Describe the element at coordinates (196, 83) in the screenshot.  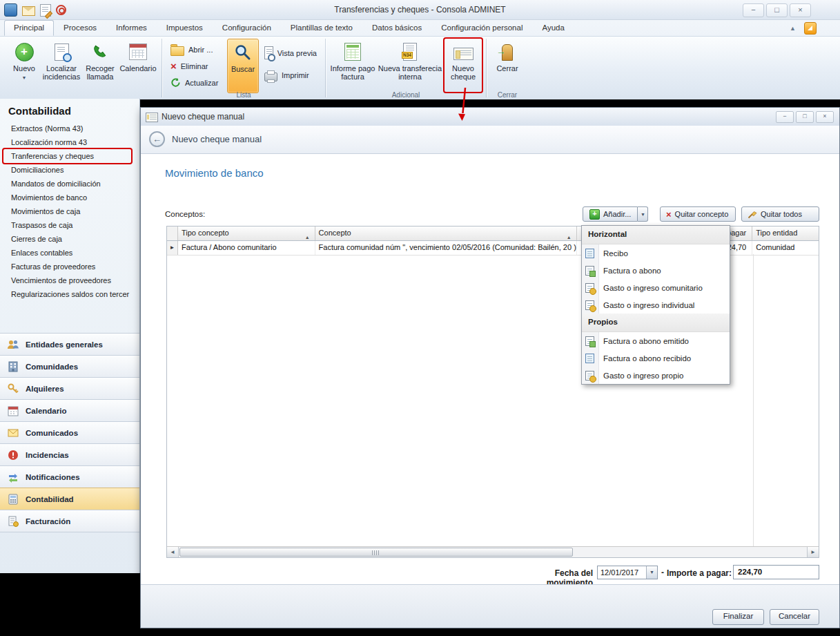
I see `actualizar-button: Actualizar` at that location.